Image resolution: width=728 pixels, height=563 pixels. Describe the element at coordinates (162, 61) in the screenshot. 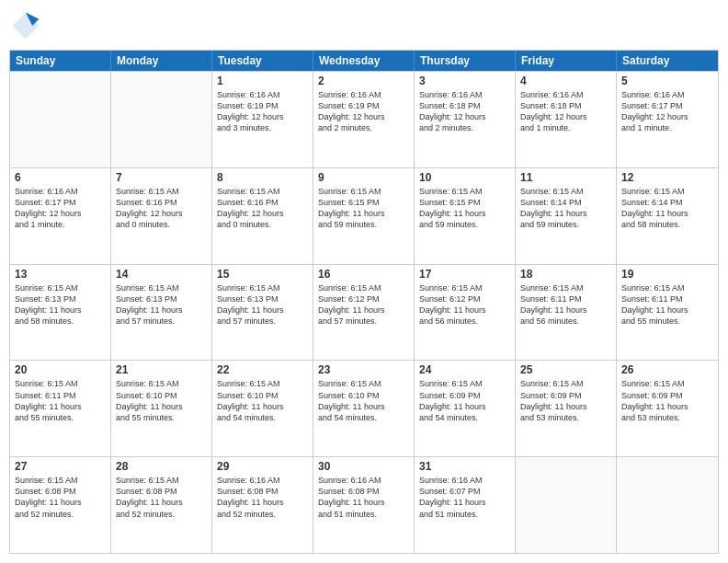

I see `day-header-monday: Monday` at that location.